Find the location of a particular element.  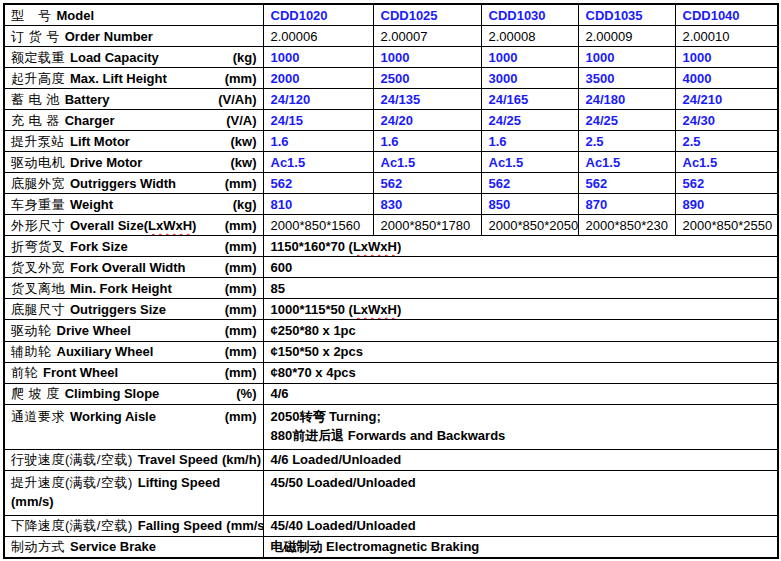

spec-row-lifting-speed: 提升速度(满载/空载)Lifting Speed(mm/s)45/50 Load… is located at coordinates (391, 492).